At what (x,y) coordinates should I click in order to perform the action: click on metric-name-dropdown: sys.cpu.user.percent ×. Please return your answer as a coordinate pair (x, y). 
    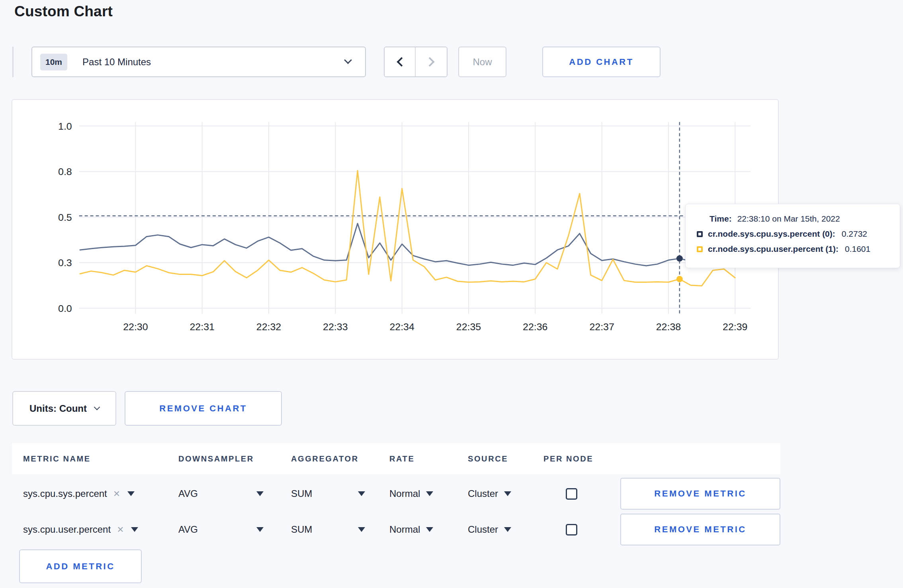
    Looking at the image, I should click on (101, 530).